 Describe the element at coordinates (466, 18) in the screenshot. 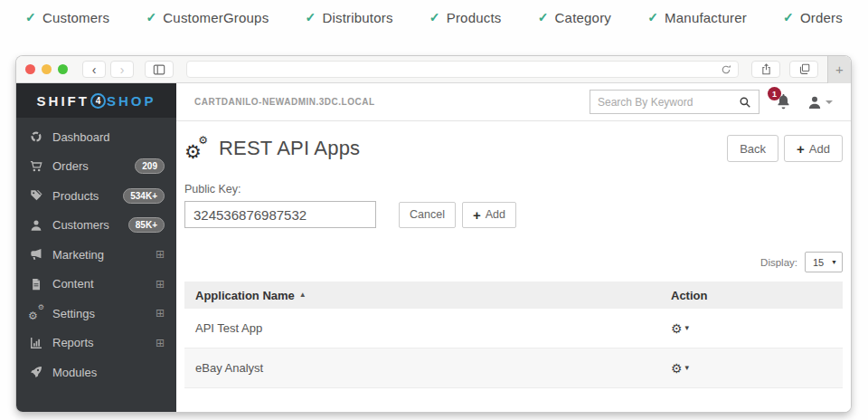

I see `sync-item-products: ✓ Products` at that location.